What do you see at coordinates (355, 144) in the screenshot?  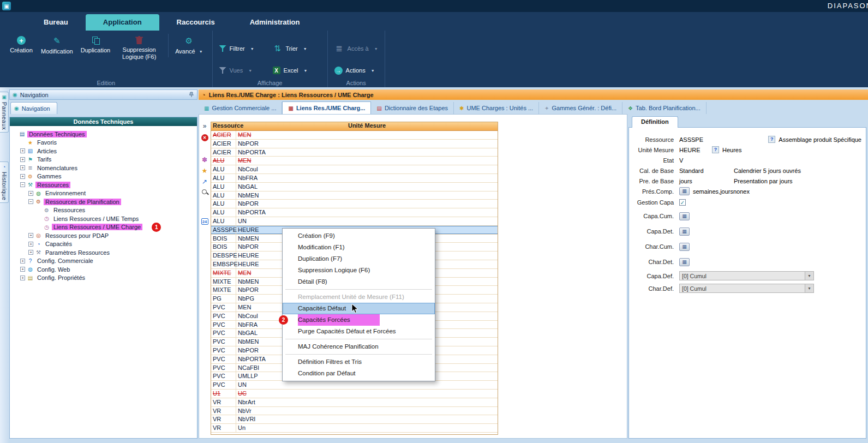 I see `table-row: ACIERNbPOR` at bounding box center [355, 144].